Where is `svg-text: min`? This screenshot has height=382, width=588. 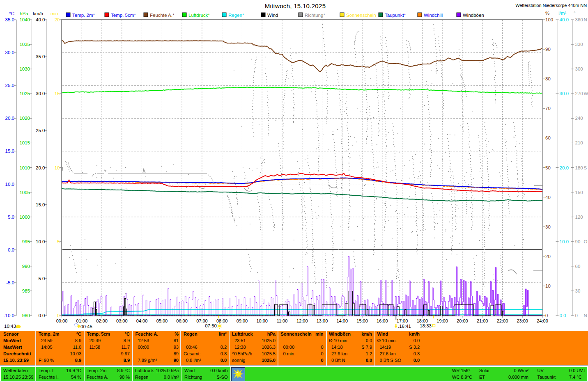 svg-text: min is located at coordinates (54, 14).